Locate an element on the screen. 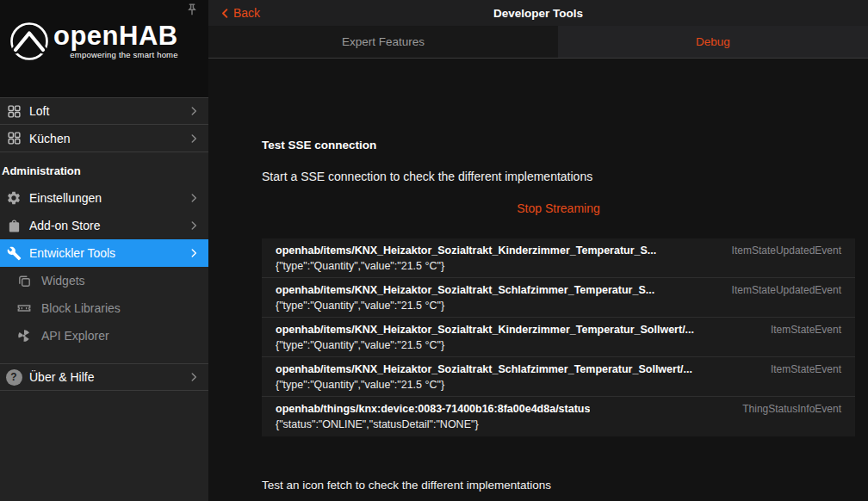  sse-section-title: Test SSE connection is located at coordinates (319, 145).